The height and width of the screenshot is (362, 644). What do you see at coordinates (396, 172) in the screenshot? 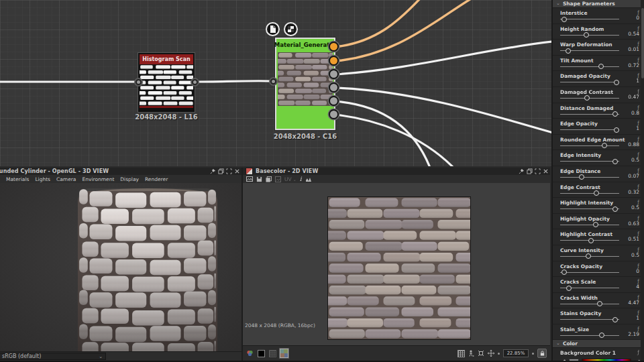
I see `2d-view-header: Basecolor - 2D VIEW` at bounding box center [396, 172].